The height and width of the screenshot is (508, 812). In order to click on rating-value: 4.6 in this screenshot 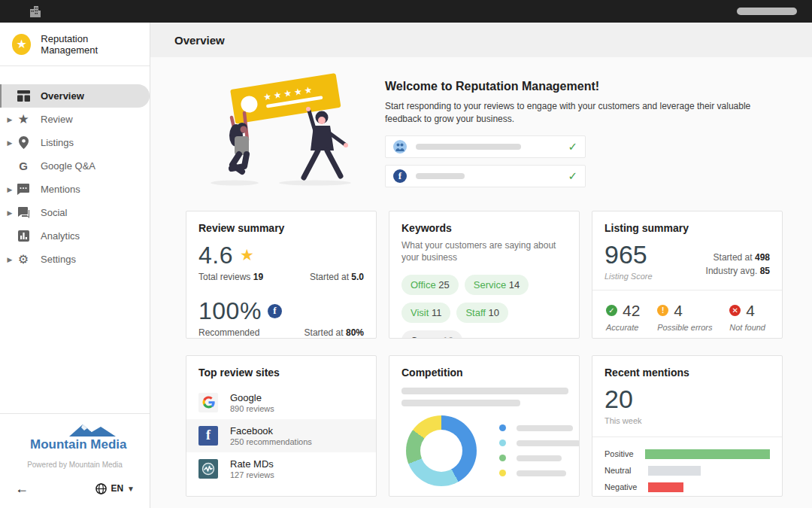, I will do `click(216, 256)`.